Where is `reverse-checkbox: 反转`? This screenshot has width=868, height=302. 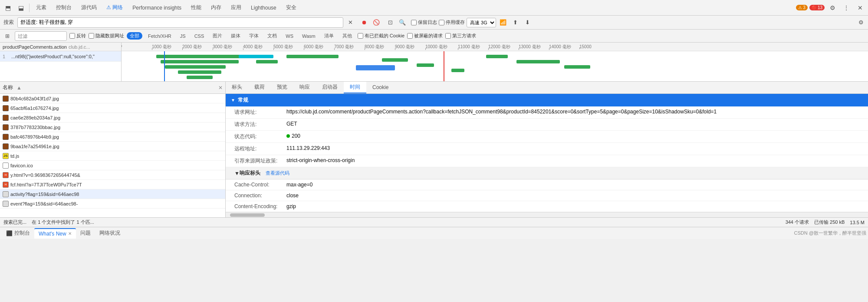
reverse-checkbox: 反转 is located at coordinates (78, 36).